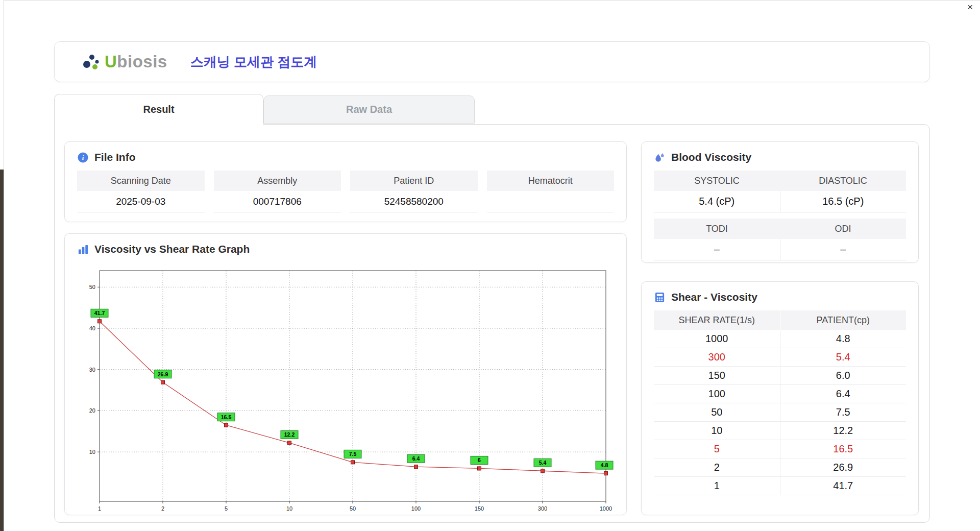  Describe the element at coordinates (715, 297) in the screenshot. I see `shear-viscosity-title-text: Shear - Viscosity` at that location.